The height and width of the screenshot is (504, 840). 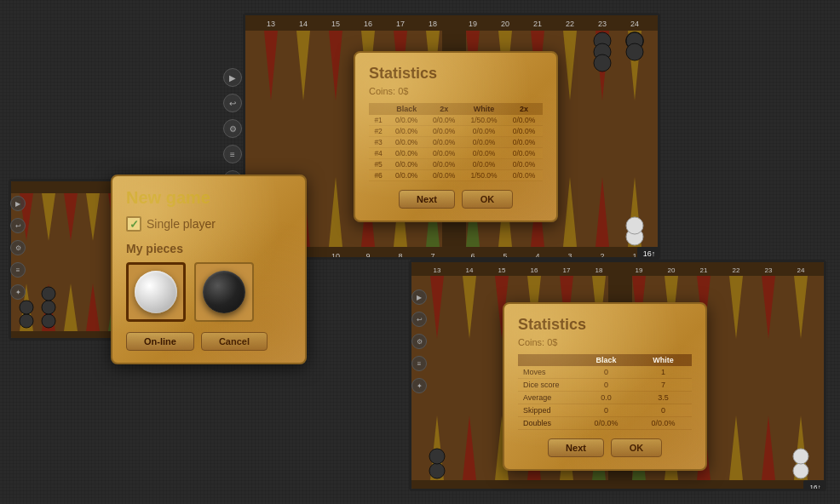 I want to click on stats-table-bottom: Black White Moves 0 1 Dice score 0 7 Ave…, so click(x=605, y=392).